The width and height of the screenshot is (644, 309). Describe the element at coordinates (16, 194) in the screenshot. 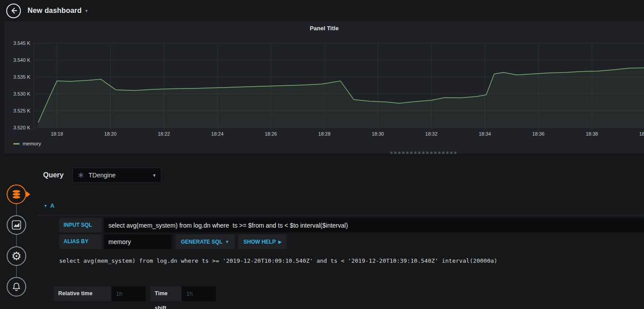

I see `tab-queries` at that location.